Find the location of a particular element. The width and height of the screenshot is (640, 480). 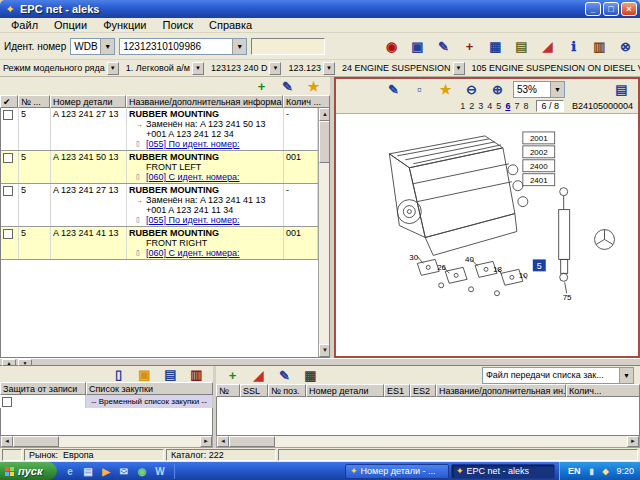

order-hscrollbar: ◄ ► is located at coordinates (428, 442).